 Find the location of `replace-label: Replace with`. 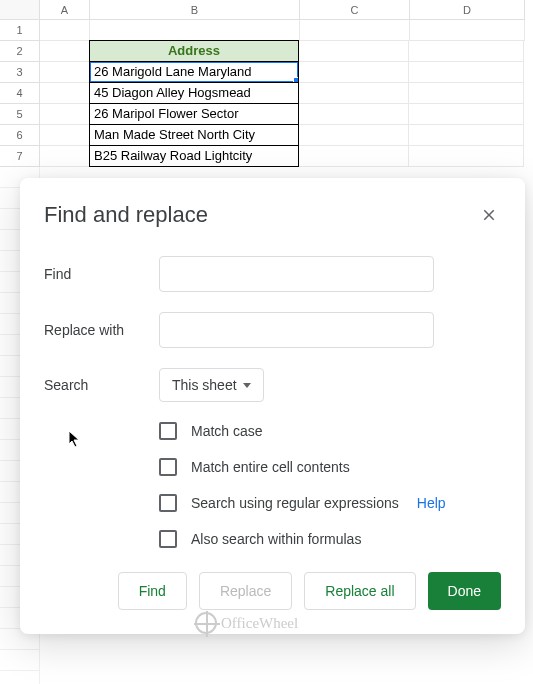

replace-label: Replace with is located at coordinates (102, 330).